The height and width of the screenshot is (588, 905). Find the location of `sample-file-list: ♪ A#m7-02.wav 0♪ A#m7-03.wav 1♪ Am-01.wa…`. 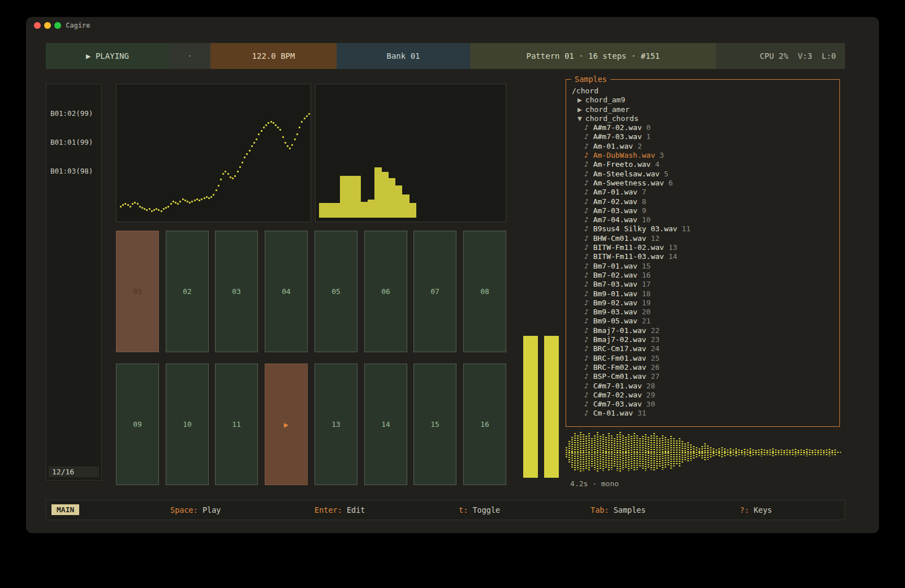

sample-file-list: ♪ A#m7-02.wav 0♪ A#m7-03.wav 1♪ Am-01.wa… is located at coordinates (703, 271).